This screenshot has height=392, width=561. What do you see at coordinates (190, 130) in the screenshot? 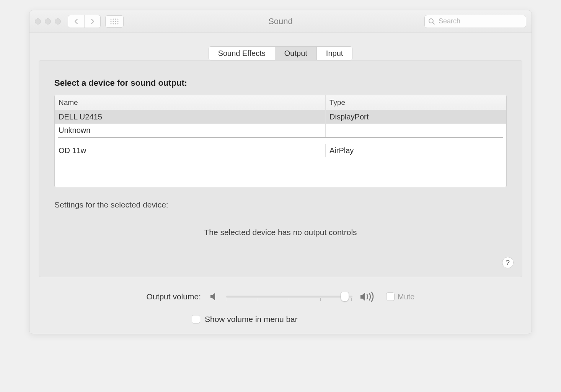
I see `device-name: Unknown` at bounding box center [190, 130].